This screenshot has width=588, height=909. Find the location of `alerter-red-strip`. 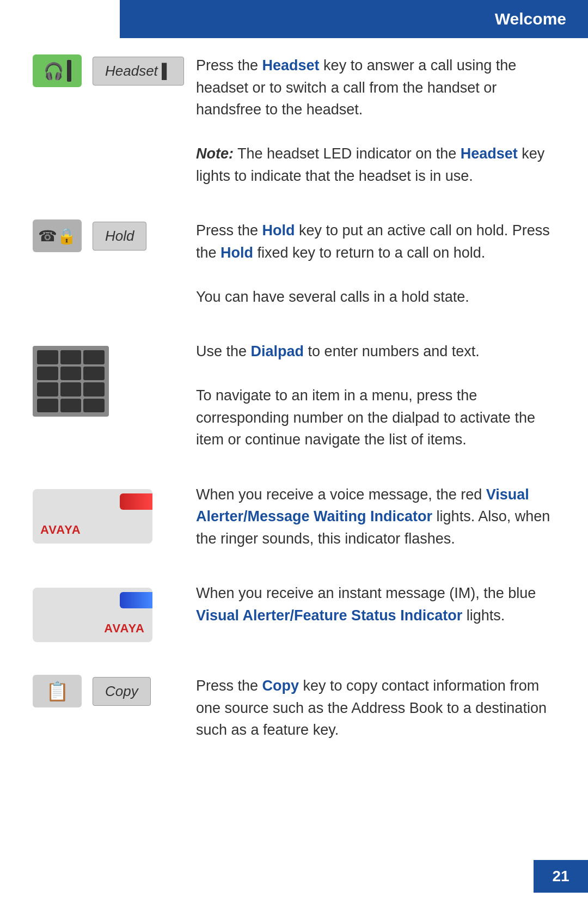

alerter-red-strip is located at coordinates (136, 502).